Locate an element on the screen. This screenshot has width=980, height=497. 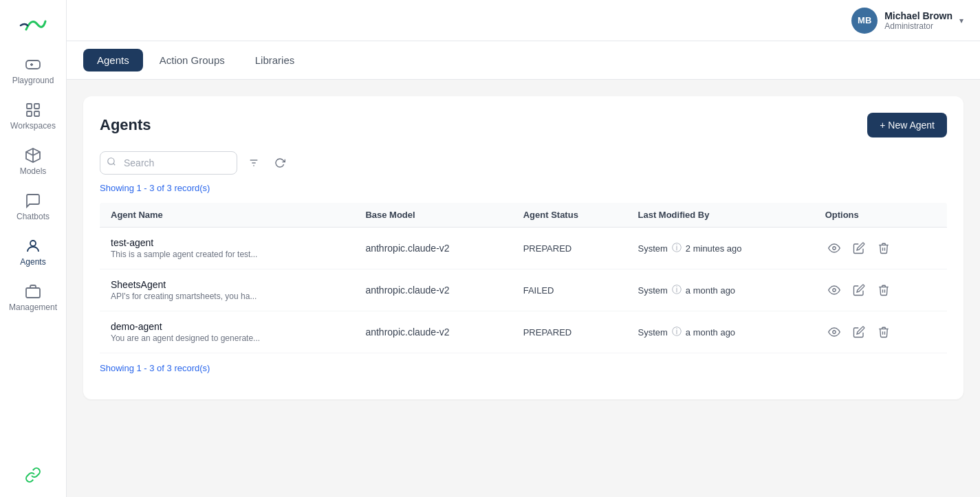
info-icon-0: ⓘ is located at coordinates (677, 248).